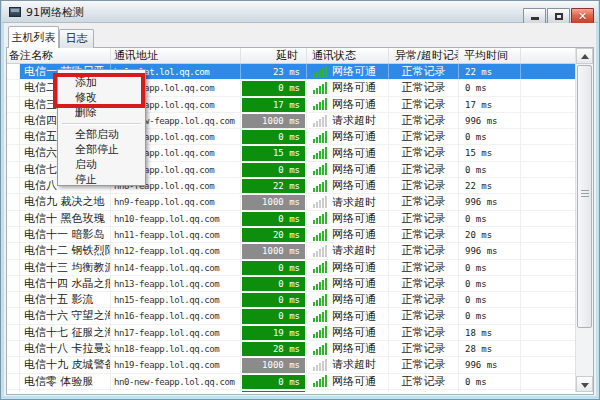  What do you see at coordinates (274, 391) in the screenshot?
I see `delay-cell: 37 ms` at bounding box center [274, 391].